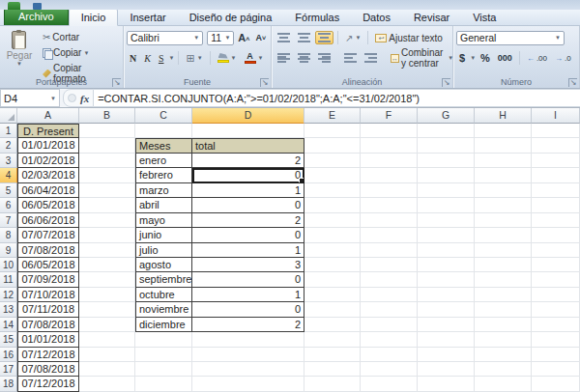 This screenshot has width=580, height=392. I want to click on cell-G12, so click(447, 295).